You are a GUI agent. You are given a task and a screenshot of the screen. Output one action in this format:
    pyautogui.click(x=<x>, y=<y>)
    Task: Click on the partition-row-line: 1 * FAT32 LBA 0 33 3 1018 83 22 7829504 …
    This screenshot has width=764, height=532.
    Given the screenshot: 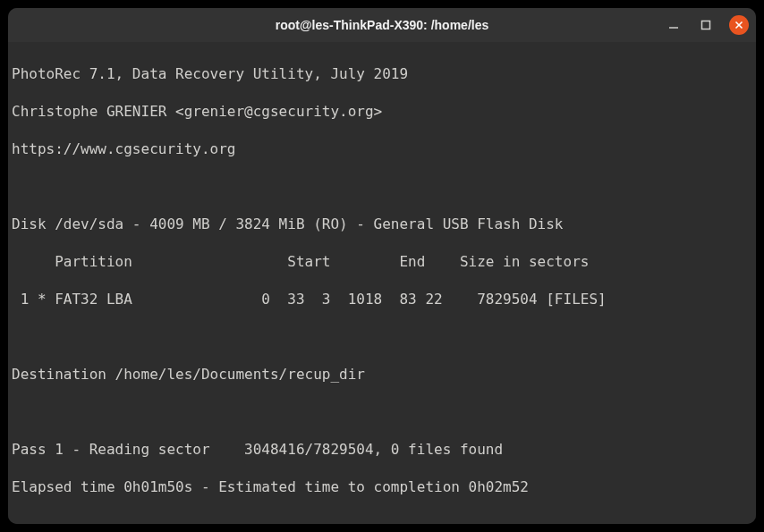 What is the action you would take?
    pyautogui.click(x=382, y=299)
    